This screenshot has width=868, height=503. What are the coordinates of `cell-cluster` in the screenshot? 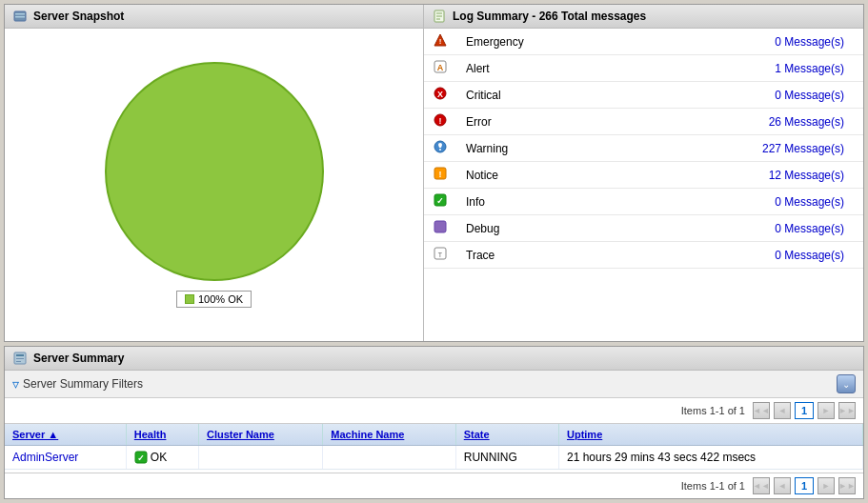 It's located at (260, 457).